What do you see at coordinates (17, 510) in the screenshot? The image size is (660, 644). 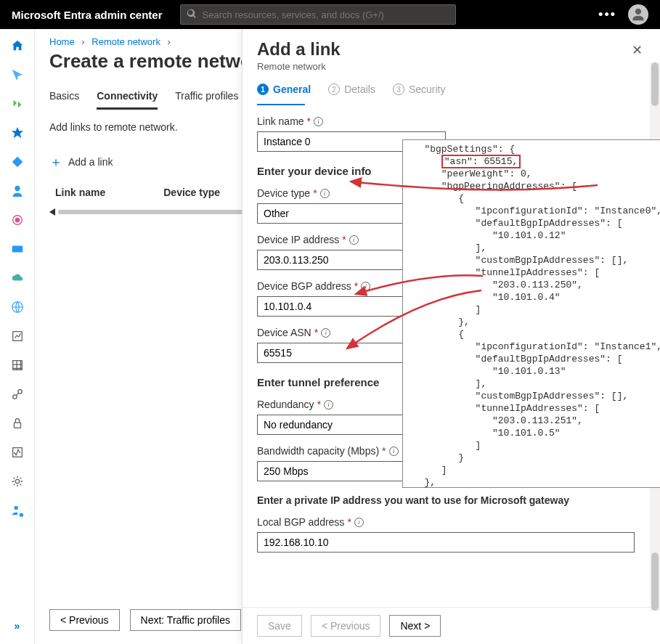 I see `person-cog-icon` at bounding box center [17, 510].